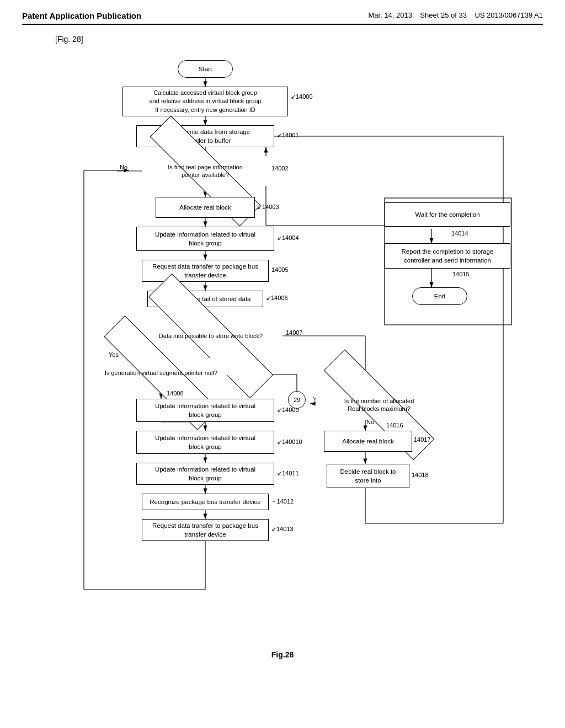  I want to click on node-14002: Is first real page informationpointer av…, so click(205, 171).